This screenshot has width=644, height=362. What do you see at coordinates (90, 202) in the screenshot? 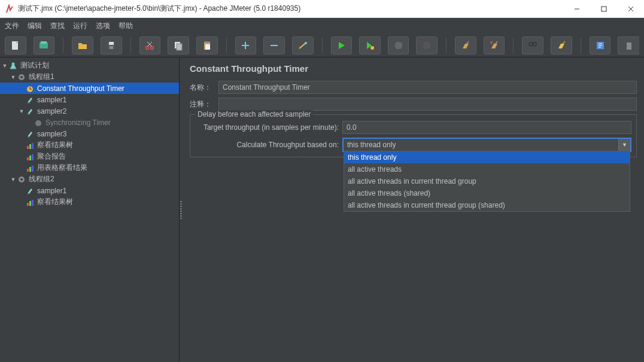
I see `tree-node-results-tree-2: 察看结果树` at bounding box center [90, 202].